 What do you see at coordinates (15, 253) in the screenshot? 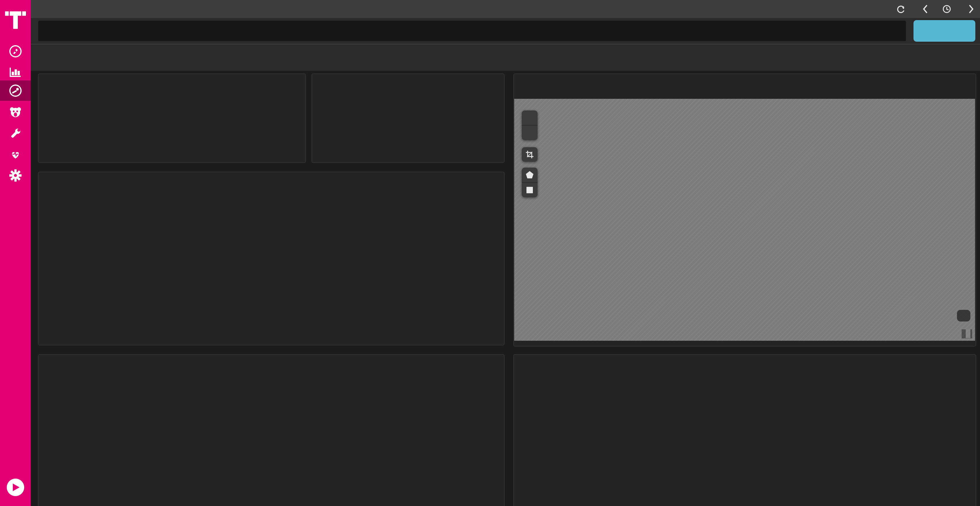
I see `sidebar` at bounding box center [15, 253].